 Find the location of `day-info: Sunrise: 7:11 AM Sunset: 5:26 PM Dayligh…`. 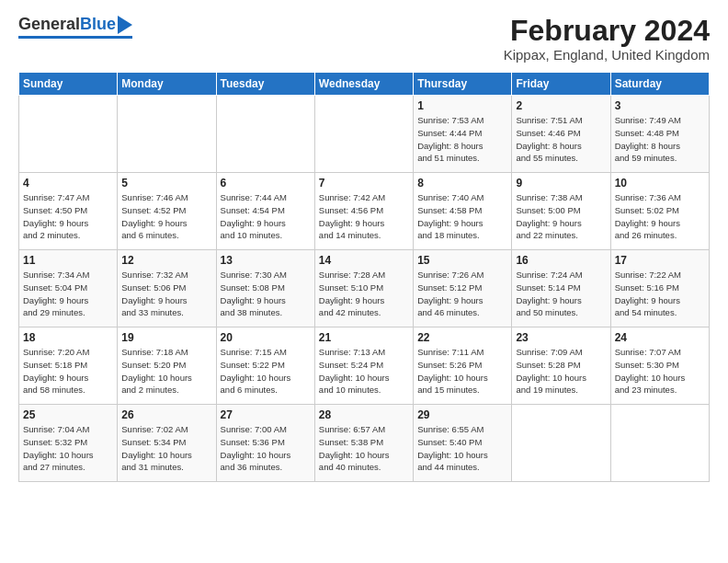

day-info: Sunrise: 7:11 AM Sunset: 5:26 PM Dayligh… is located at coordinates (462, 372).